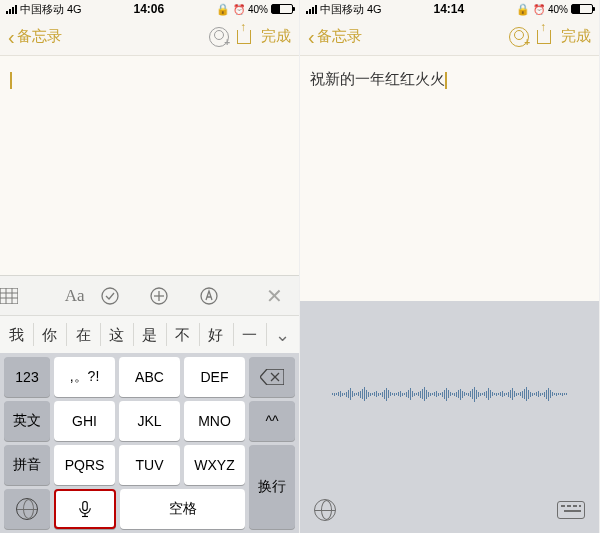 This screenshot has width=600, height=533. Describe the element at coordinates (75, 296) in the screenshot. I see `text-style-button: Aa` at that location.